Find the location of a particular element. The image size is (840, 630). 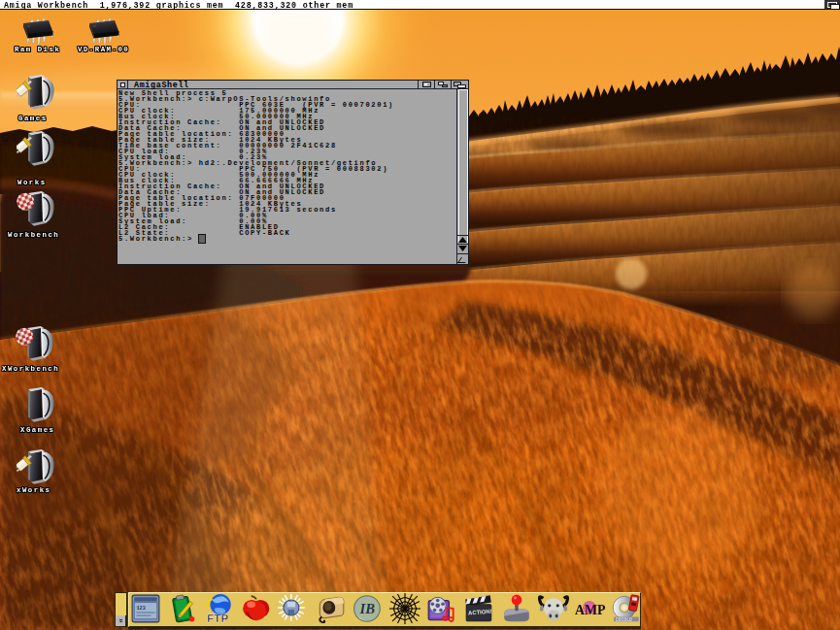

svg-text: CDCOLD is located at coordinates (623, 619).